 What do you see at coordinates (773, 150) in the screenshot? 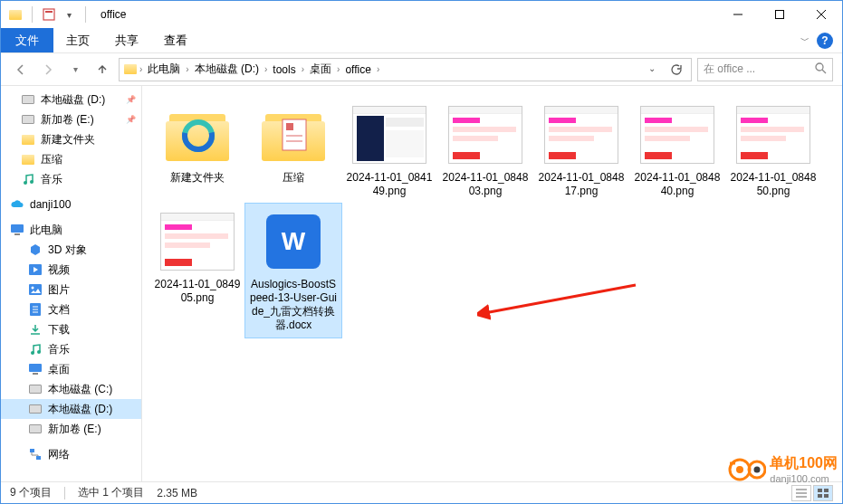
I see `file-item: 2024-11-01_084850.png` at bounding box center [773, 150].